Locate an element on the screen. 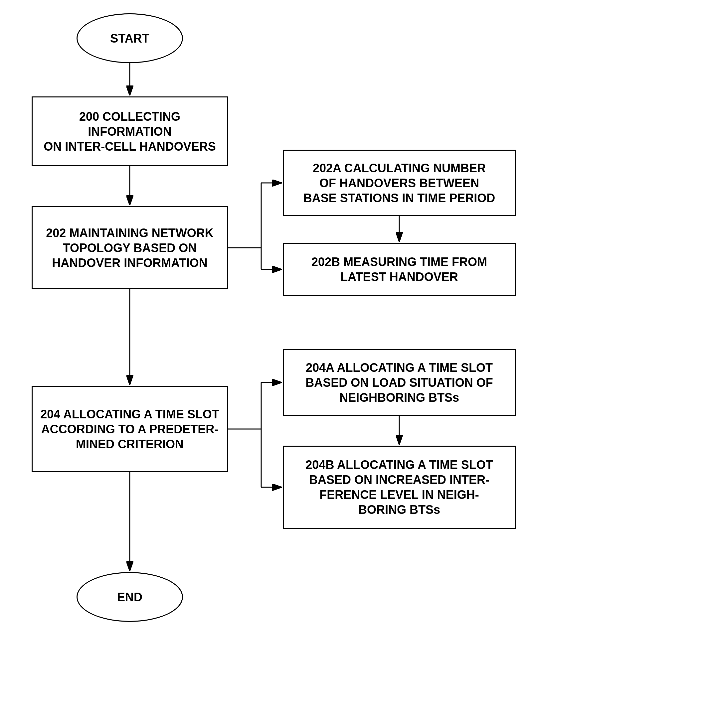 The height and width of the screenshot is (728, 710). node-202b: 202B MEASURING TIME FROM LATEST HANDOVER is located at coordinates (399, 269).